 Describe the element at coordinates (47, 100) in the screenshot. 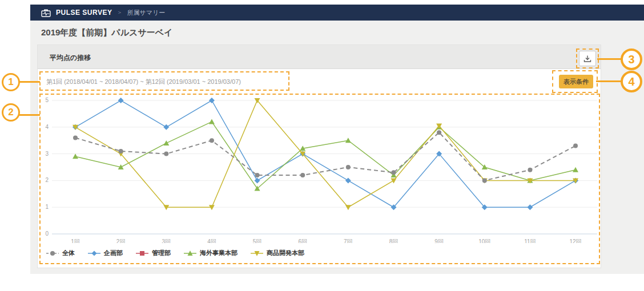

I see `svg-text: 5` at that location.